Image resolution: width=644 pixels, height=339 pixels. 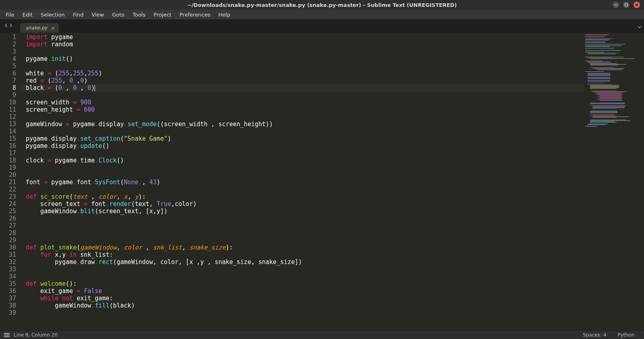 What do you see at coordinates (53, 28) in the screenshot?
I see `tab-close-icon: ×` at bounding box center [53, 28].